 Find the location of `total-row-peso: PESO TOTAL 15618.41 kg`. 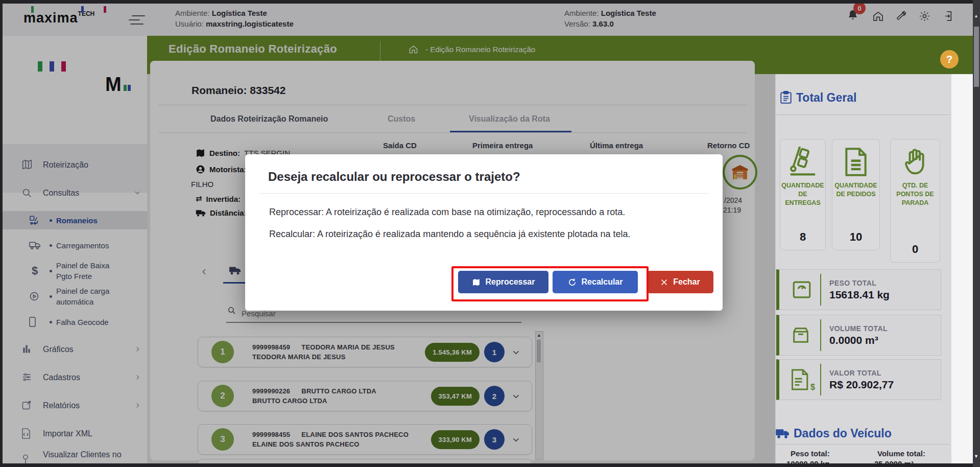

total-row-peso: PESO TOTAL 15618.41 kg is located at coordinates (859, 290).